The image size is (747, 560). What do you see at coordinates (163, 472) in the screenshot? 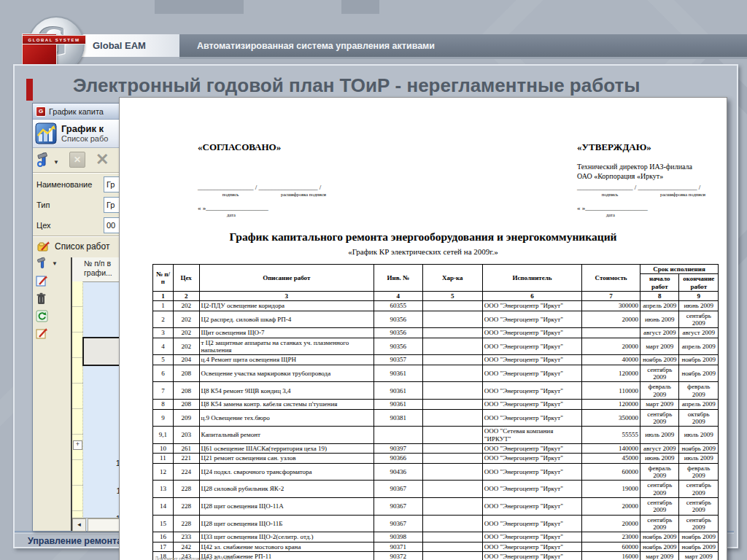
I see `table-cell: 12` at bounding box center [163, 472].